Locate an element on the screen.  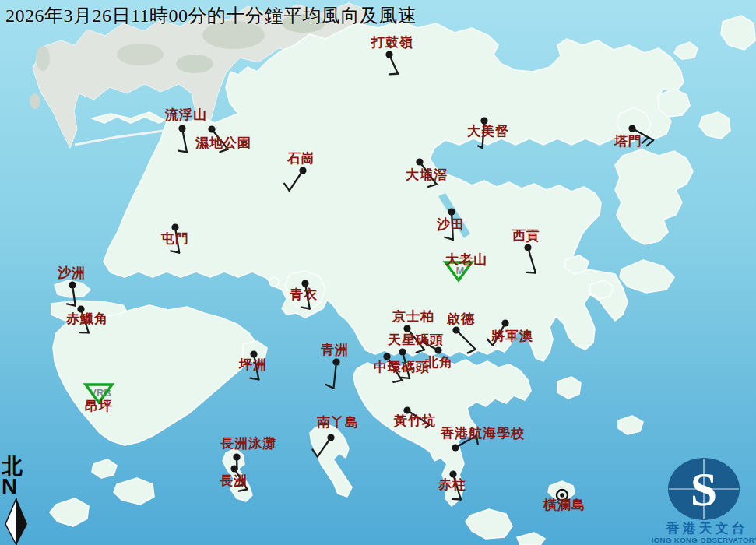
station-label-hk-sea-school: 香港航海學校 is located at coordinates (483, 434).